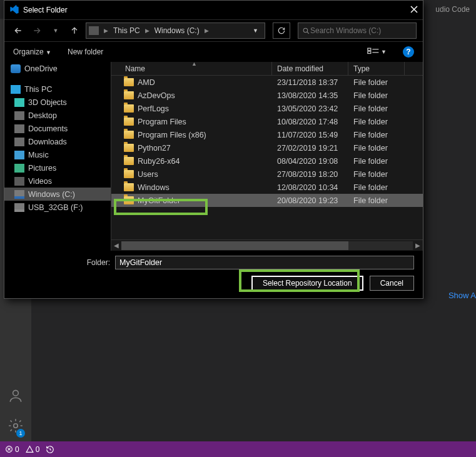 This screenshot has width=476, height=457. What do you see at coordinates (267, 121) in the screenshot?
I see `file-row: Program Files10/08/2020 17:48File folder` at bounding box center [267, 121].